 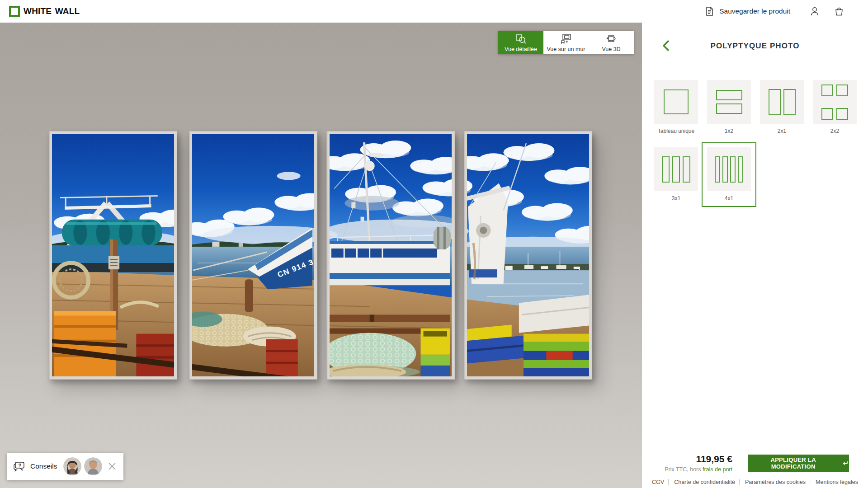 What do you see at coordinates (521, 39) in the screenshot?
I see `detail-view-icon` at bounding box center [521, 39].